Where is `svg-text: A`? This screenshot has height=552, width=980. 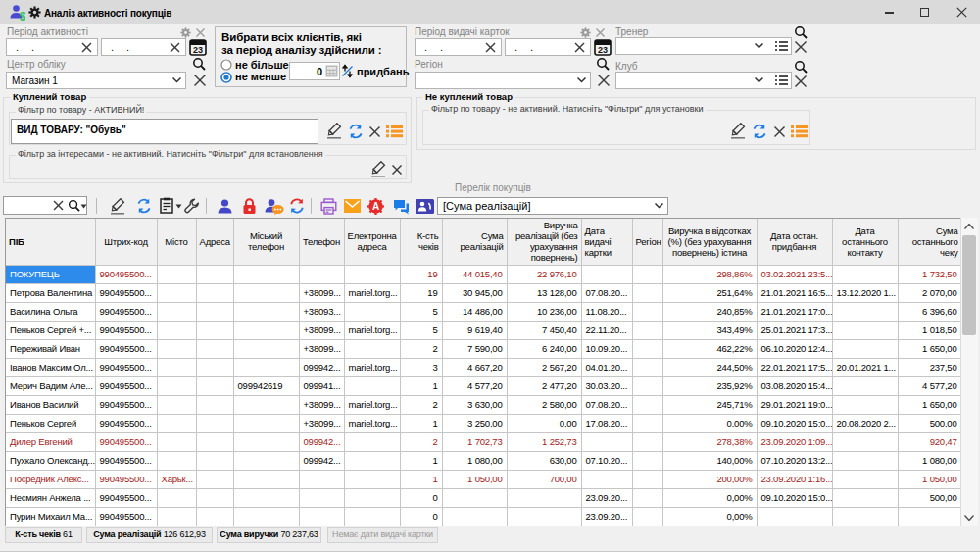 svg-text: A is located at coordinates (376, 206).